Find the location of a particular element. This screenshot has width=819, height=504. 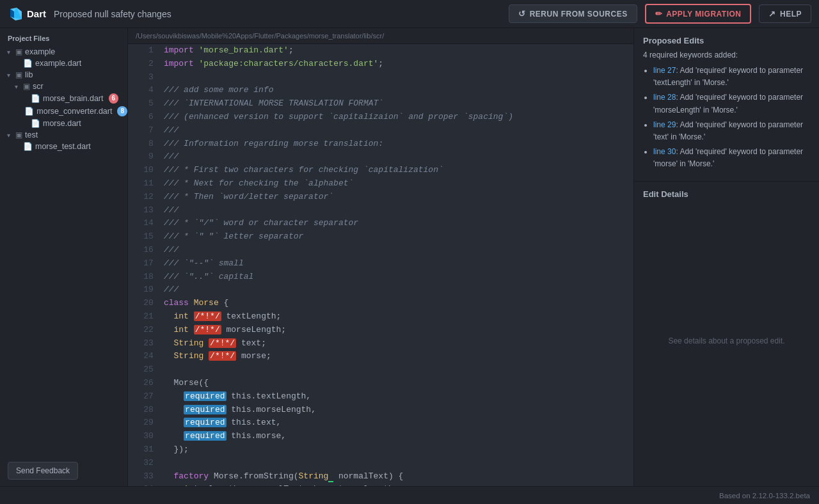

pencil-icon: ✏ is located at coordinates (659, 14).